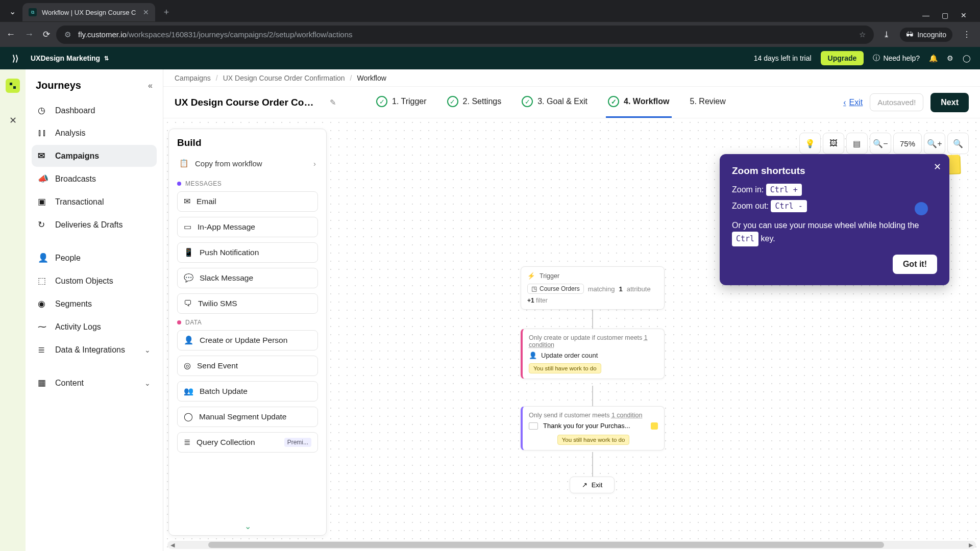  What do you see at coordinates (13, 120) in the screenshot?
I see `rail-other: ✕` at bounding box center [13, 120].